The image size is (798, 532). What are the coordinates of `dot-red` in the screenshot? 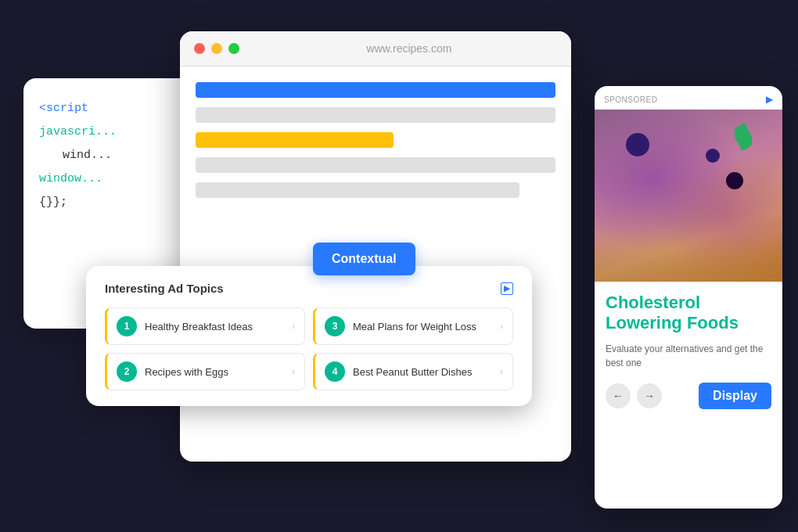 It's located at (200, 49).